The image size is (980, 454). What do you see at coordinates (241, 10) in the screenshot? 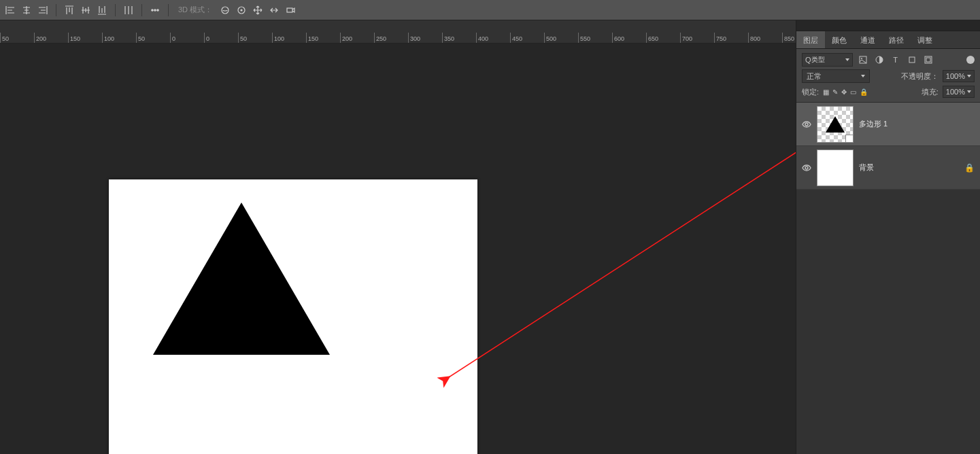
I see `3d-orbit-btn` at bounding box center [241, 10].